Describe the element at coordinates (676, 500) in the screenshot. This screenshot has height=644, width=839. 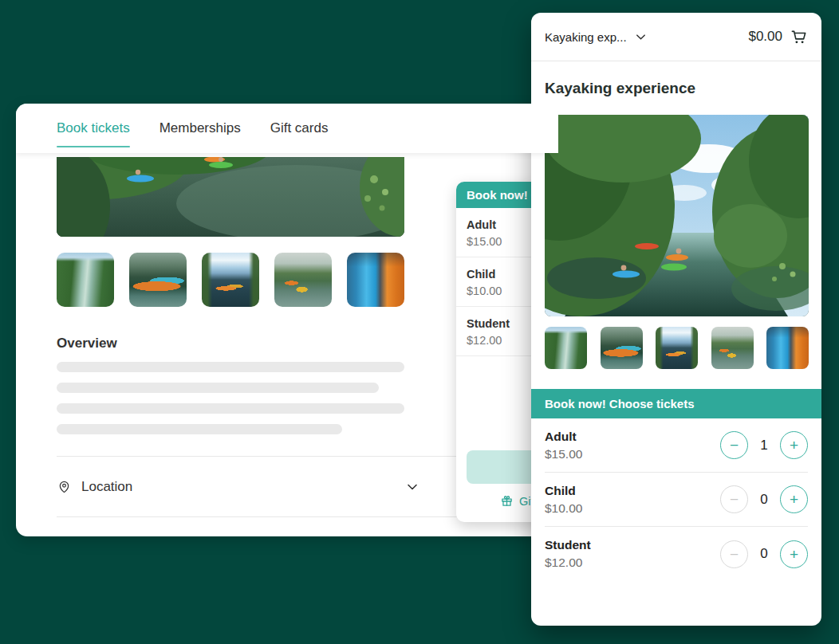
I see `ticket-list: Adult $15.00 1 Child $10.00 0` at that location.